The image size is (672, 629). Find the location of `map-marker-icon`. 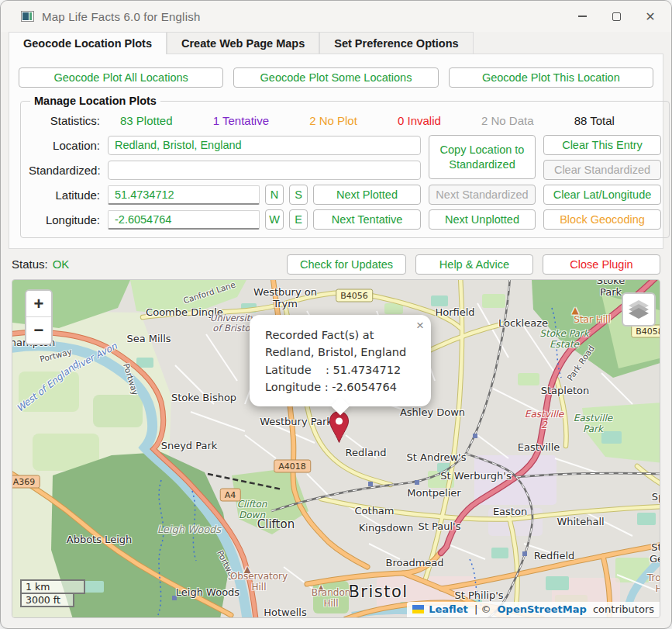

map-marker-icon is located at coordinates (339, 427).